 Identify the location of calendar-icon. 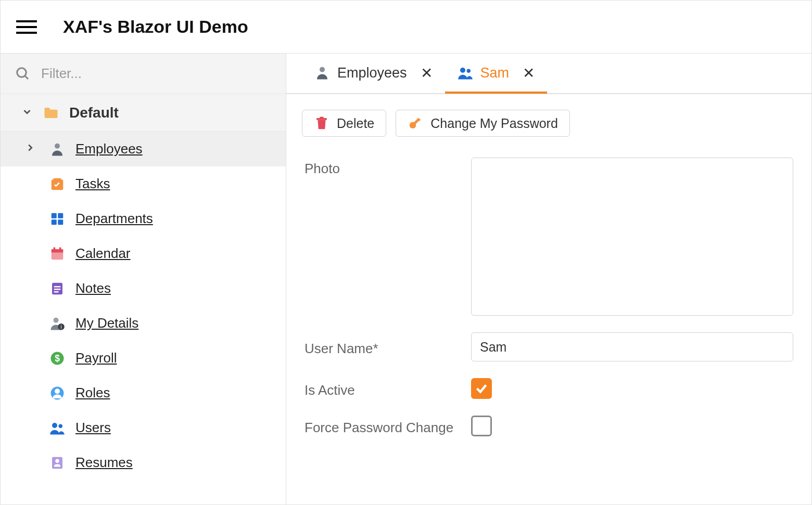
(57, 254).